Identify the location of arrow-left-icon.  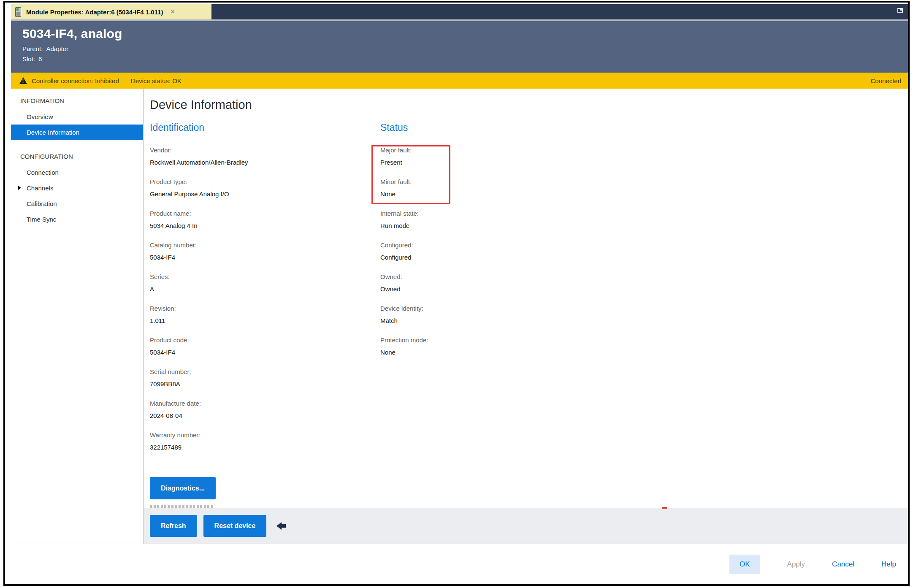
(281, 526).